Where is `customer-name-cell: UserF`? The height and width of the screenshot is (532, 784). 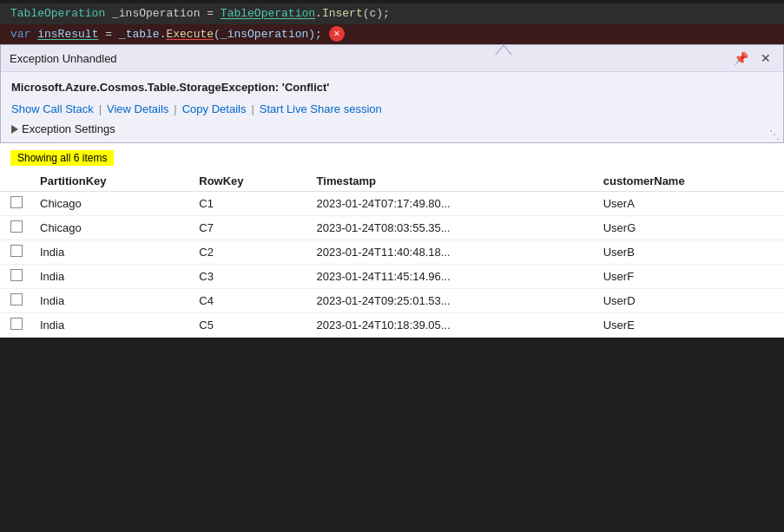
customer-name-cell: UserF is located at coordinates (690, 277).